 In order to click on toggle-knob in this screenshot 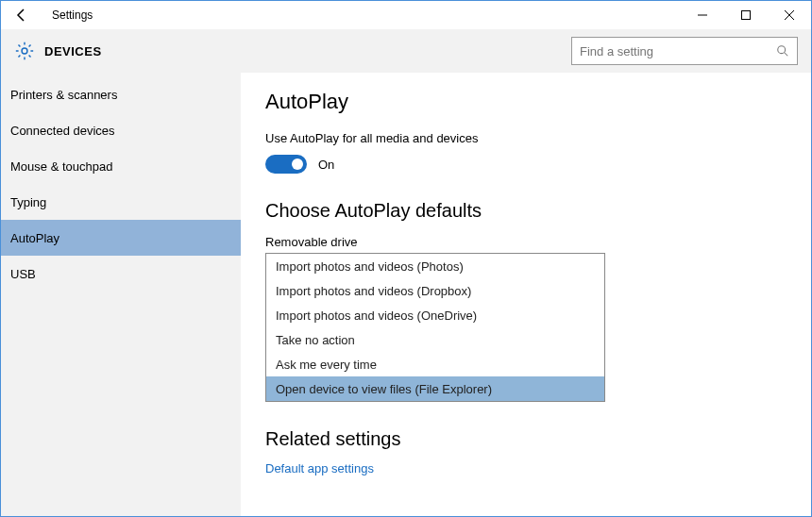, I will do `click(297, 164)`.